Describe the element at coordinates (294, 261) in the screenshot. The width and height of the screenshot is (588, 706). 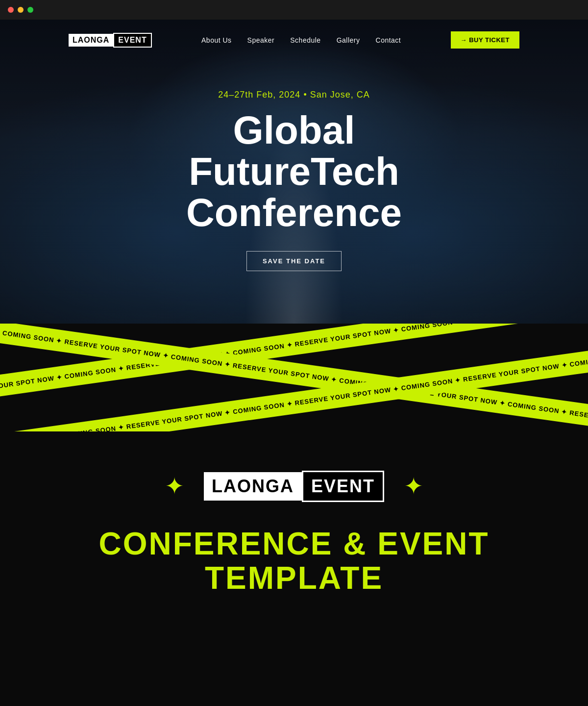
I see `save-date-button: SAVE THE DATE` at that location.